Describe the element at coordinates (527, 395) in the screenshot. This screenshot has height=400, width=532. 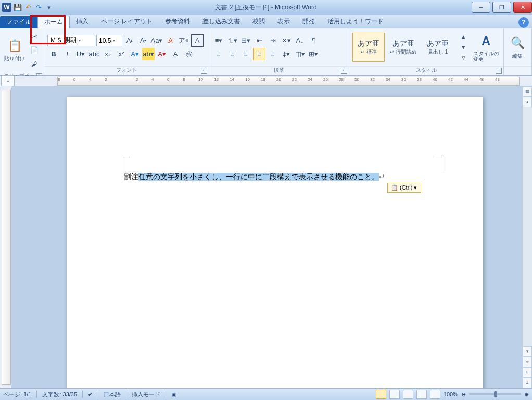
I see `zoom-in-button: ⊕` at that location.